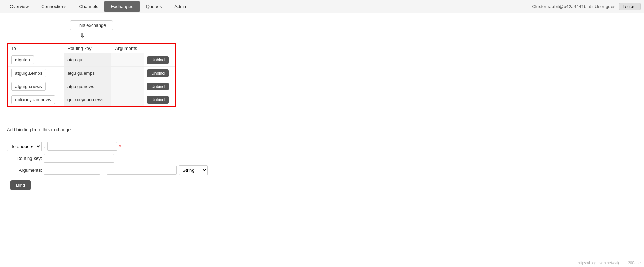  What do you see at coordinates (36, 60) in the screenshot?
I see `queue-cell: atguigu` at bounding box center [36, 60].